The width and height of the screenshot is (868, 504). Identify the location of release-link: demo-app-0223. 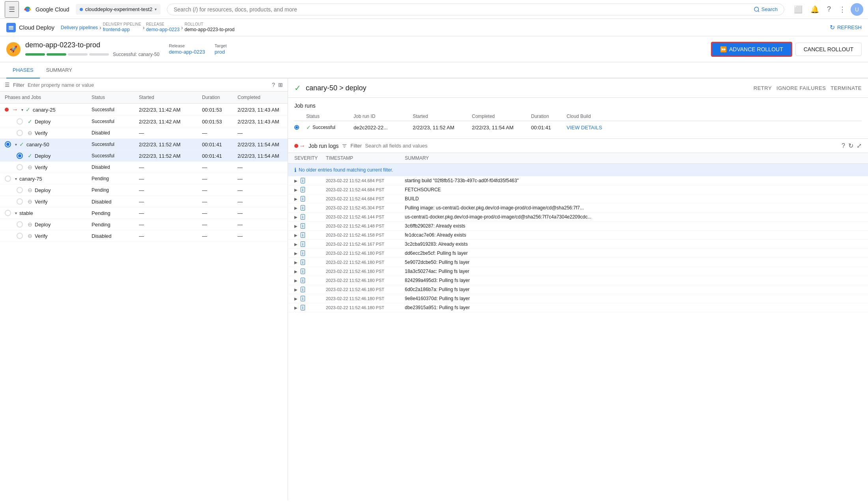
(187, 52).